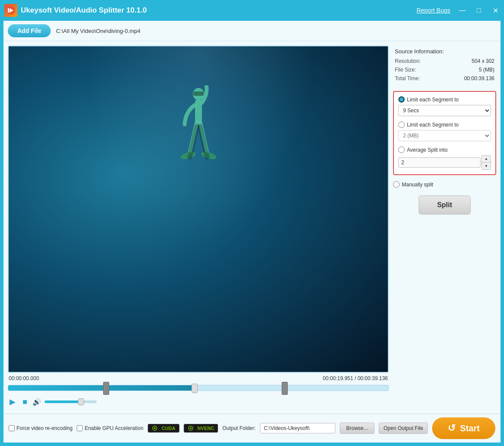 This screenshot has width=504, height=446. Describe the element at coordinates (406, 70) in the screenshot. I see `filesize-label: File Size:` at that location.